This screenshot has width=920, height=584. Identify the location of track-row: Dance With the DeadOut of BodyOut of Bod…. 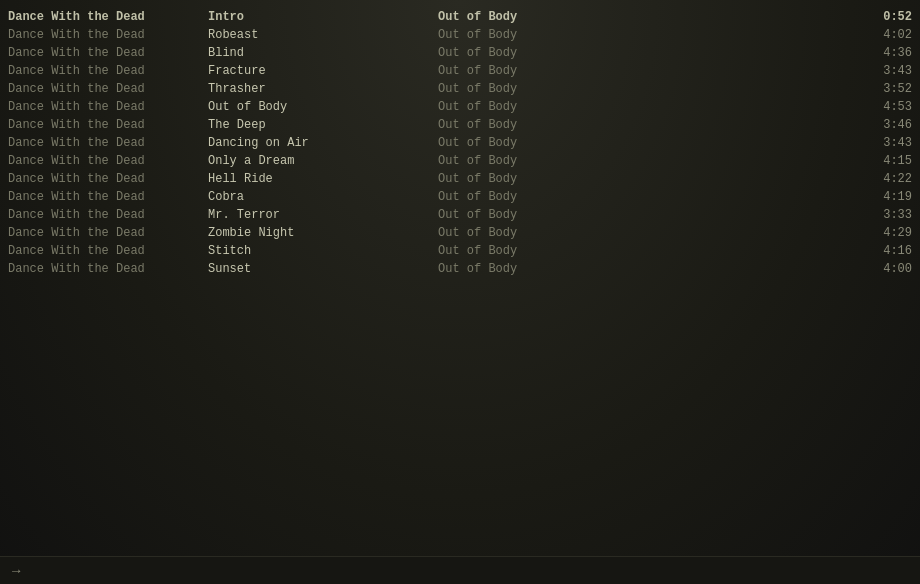
(460, 107).